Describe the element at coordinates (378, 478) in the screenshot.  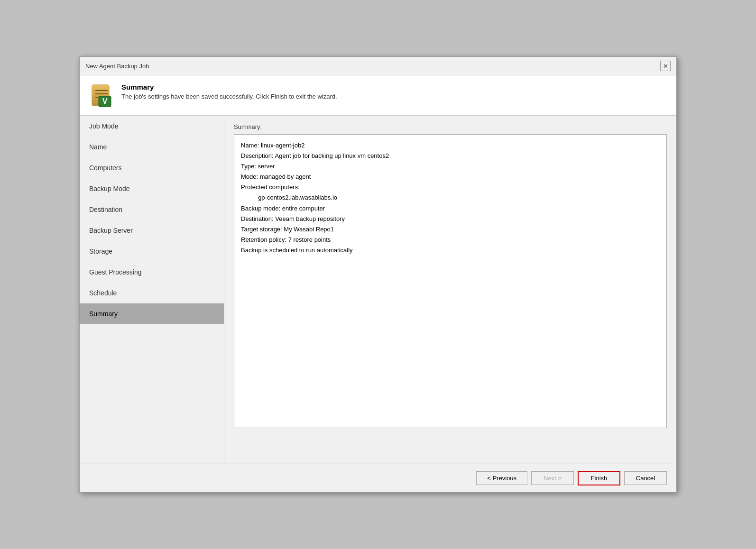
I see `footer: < Previous Next > Finish Cancel` at that location.